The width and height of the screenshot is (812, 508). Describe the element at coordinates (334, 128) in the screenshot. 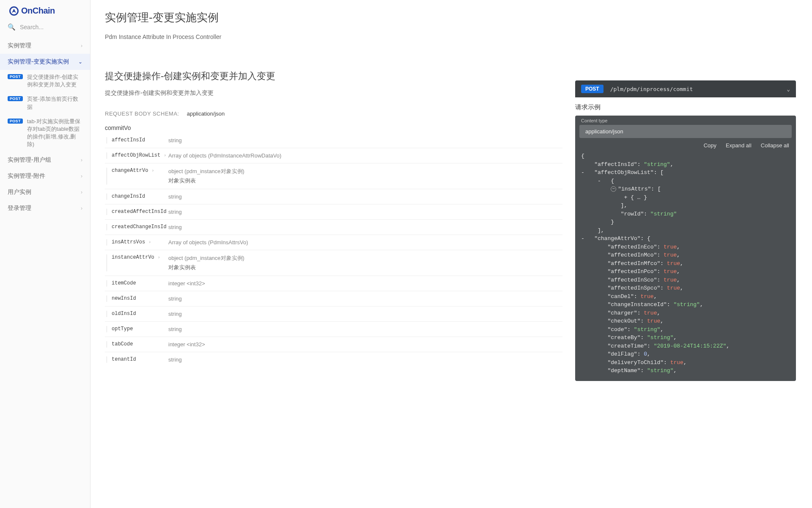

I see `schema-root-name: commitVo` at that location.